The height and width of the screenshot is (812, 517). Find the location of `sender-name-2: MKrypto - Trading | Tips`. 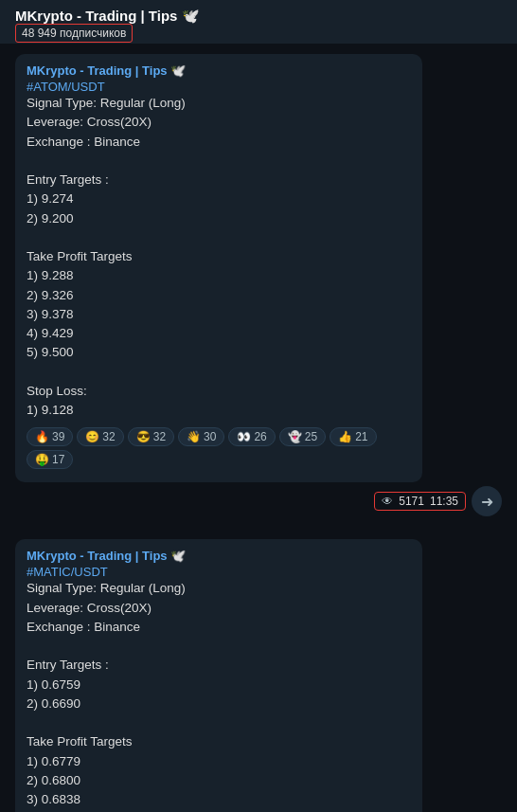

sender-name-2: MKrypto - Trading | Tips is located at coordinates (97, 555).